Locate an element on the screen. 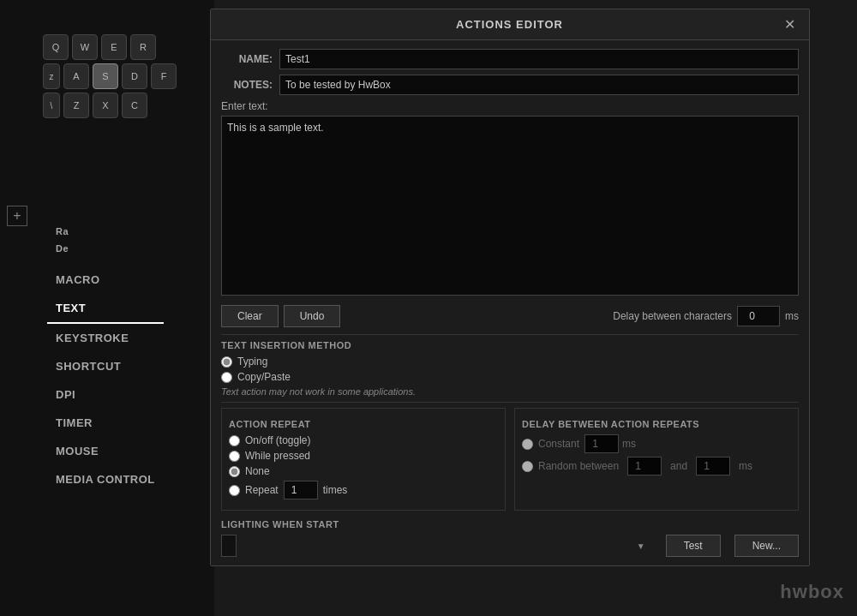 This screenshot has width=857, height=616. radio-while-pressed: While pressed is located at coordinates (363, 456).